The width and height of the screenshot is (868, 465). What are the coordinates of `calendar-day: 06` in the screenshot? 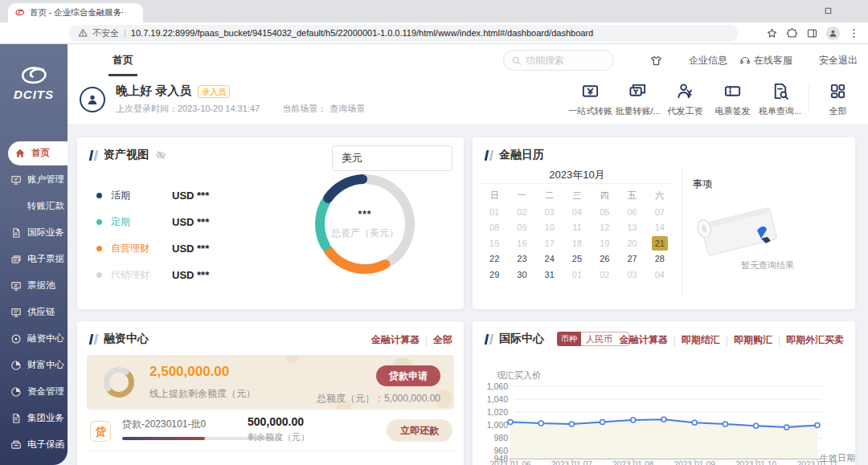 It's located at (632, 212).